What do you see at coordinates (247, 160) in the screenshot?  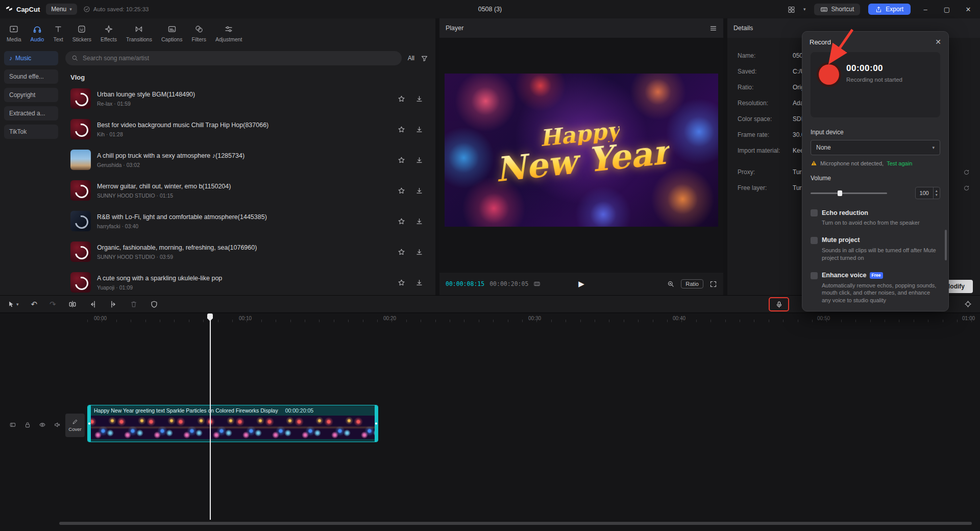 I see `song-row: A chill pop truck with a sexy atmosphere…` at bounding box center [247, 160].